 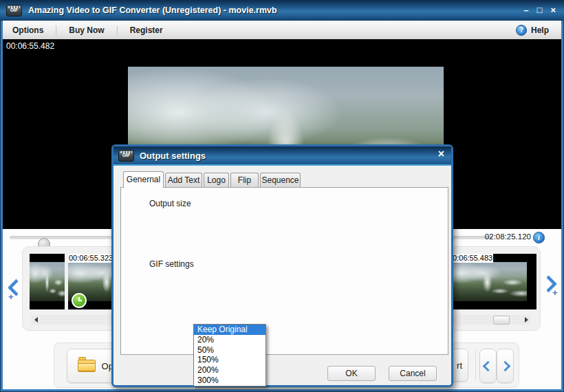 I want to click on scrollbar-thumb, so click(x=501, y=320).